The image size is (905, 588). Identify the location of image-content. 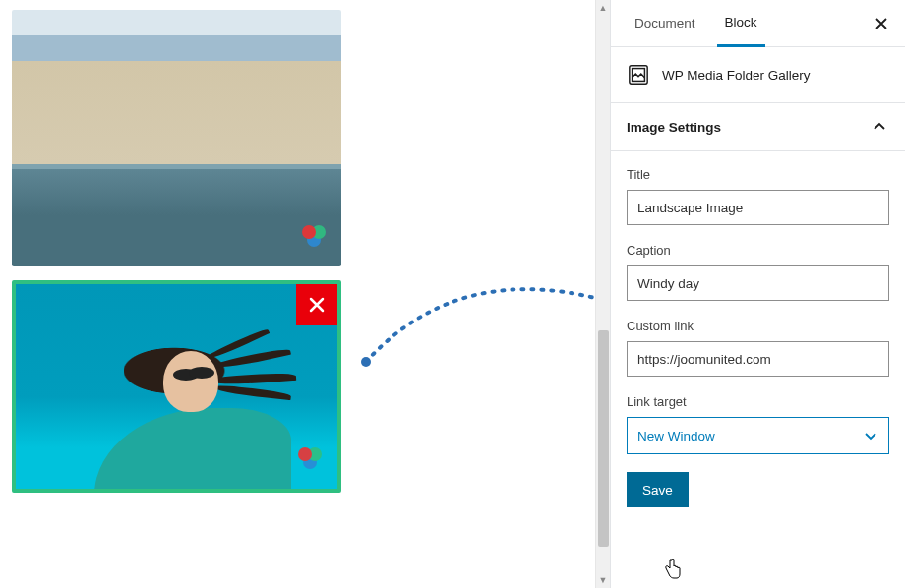
(193, 412).